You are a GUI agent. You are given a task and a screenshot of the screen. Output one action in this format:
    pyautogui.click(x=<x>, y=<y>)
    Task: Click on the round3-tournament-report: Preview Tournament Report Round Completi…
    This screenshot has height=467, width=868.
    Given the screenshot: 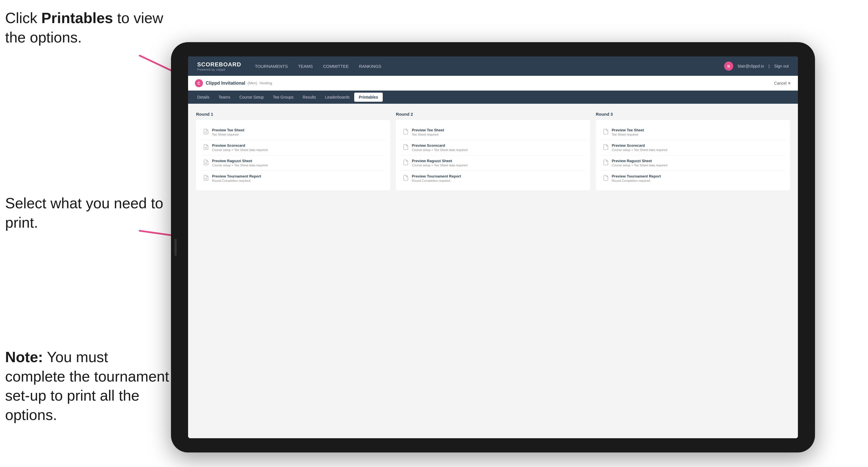 What is the action you would take?
    pyautogui.click(x=693, y=178)
    